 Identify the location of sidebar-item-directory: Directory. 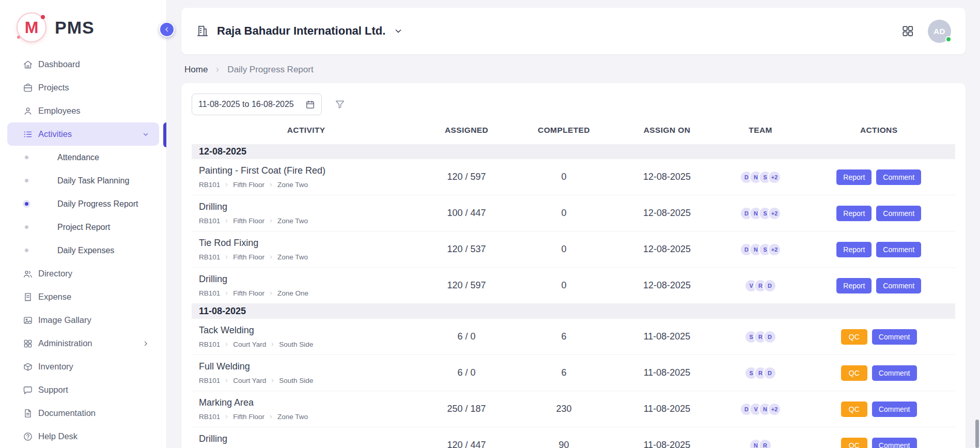
(83, 274).